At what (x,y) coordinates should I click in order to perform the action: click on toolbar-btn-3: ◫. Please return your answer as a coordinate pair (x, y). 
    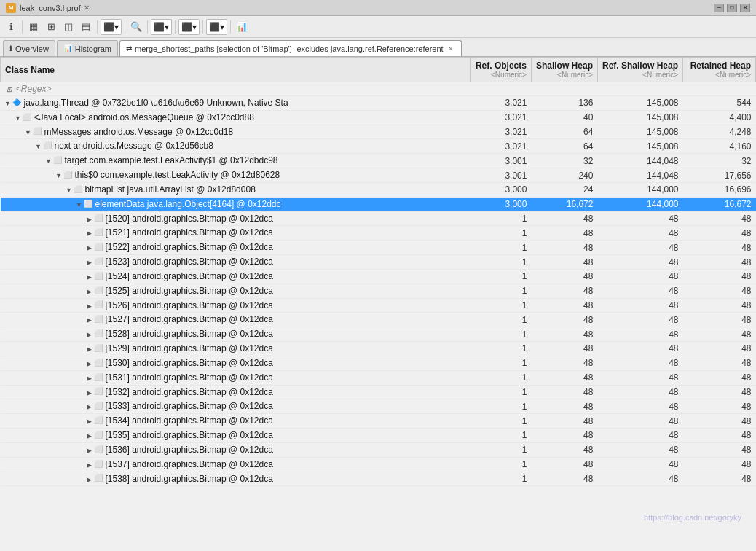
    Looking at the image, I should click on (68, 27).